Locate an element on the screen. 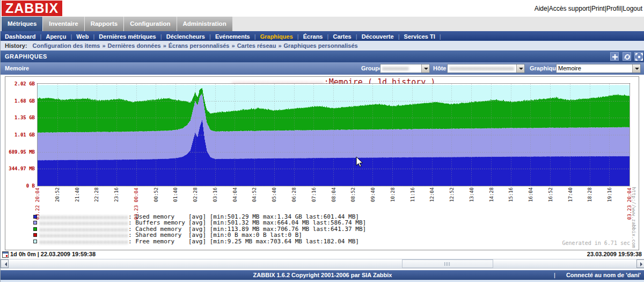 The width and height of the screenshot is (644, 282). x-tick-label: 00:52 is located at coordinates (156, 194).